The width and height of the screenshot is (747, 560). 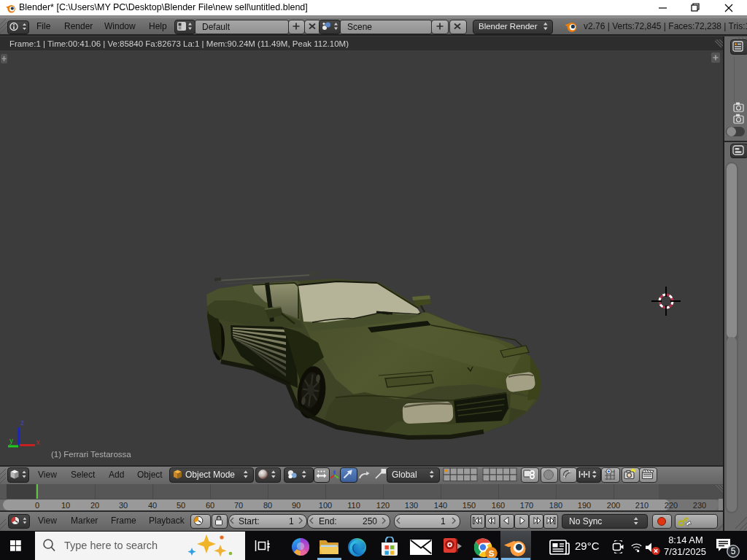 What do you see at coordinates (383, 505) in the screenshot?
I see `svg-text: 120` at bounding box center [383, 505].